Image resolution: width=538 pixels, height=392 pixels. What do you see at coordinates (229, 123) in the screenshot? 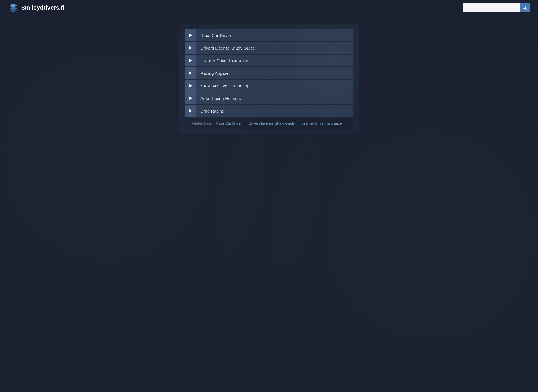
I see `related-link: Race Car Driver` at bounding box center [229, 123].